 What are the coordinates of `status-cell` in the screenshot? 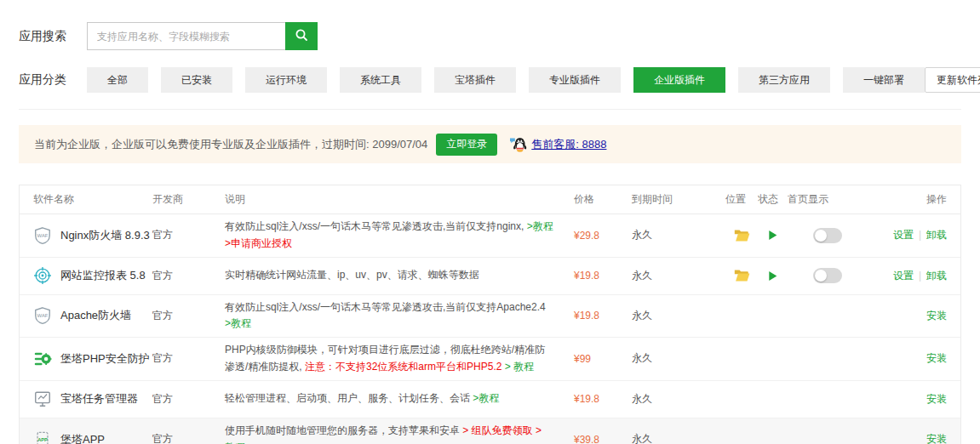 It's located at (773, 276).